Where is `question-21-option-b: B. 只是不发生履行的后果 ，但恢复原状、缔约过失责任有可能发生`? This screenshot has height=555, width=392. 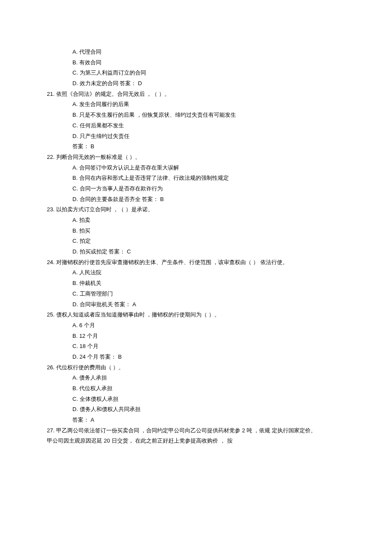 question-21-option-b: B. 只是不发生履行的后果 ，但恢复原状、缔约过失责任有可能发生 is located at coordinates (196, 115).